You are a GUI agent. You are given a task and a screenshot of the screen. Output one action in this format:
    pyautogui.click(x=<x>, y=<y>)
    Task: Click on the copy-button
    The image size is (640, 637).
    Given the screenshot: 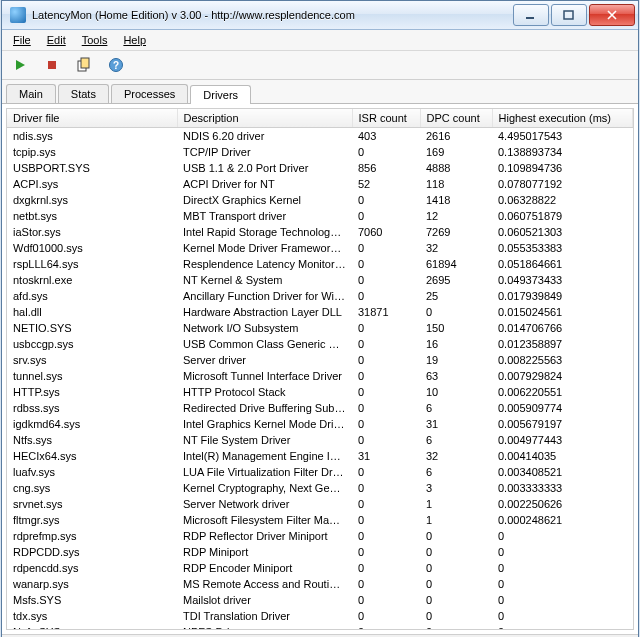 What is the action you would take?
    pyautogui.click(x=84, y=65)
    